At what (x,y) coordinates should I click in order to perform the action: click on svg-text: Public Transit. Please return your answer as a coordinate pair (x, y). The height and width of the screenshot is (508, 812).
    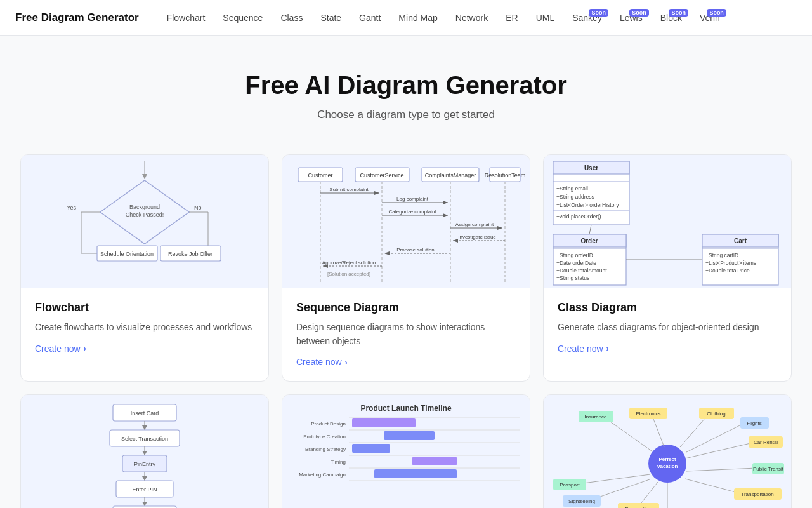
    Looking at the image, I should click on (769, 469).